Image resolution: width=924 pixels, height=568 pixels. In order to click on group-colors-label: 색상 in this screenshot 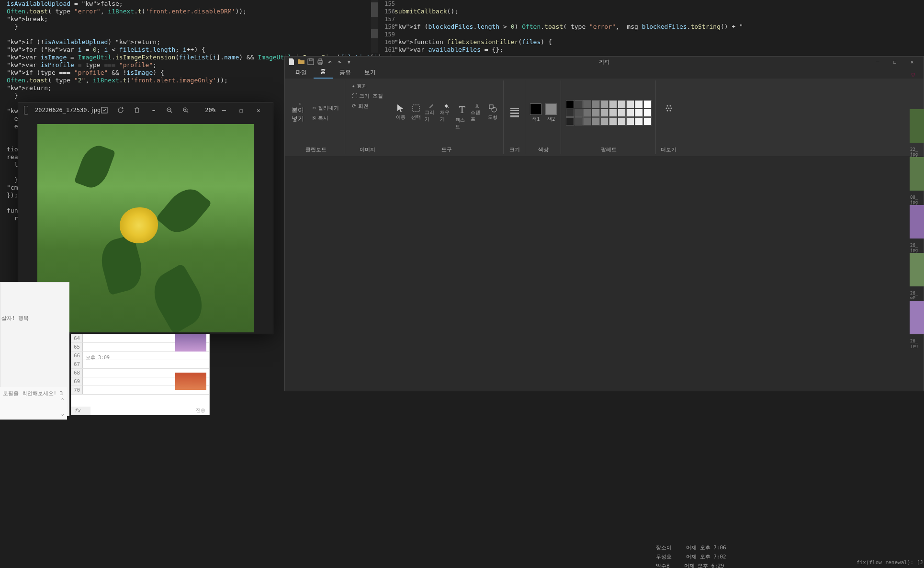, I will do `click(543, 148)`.